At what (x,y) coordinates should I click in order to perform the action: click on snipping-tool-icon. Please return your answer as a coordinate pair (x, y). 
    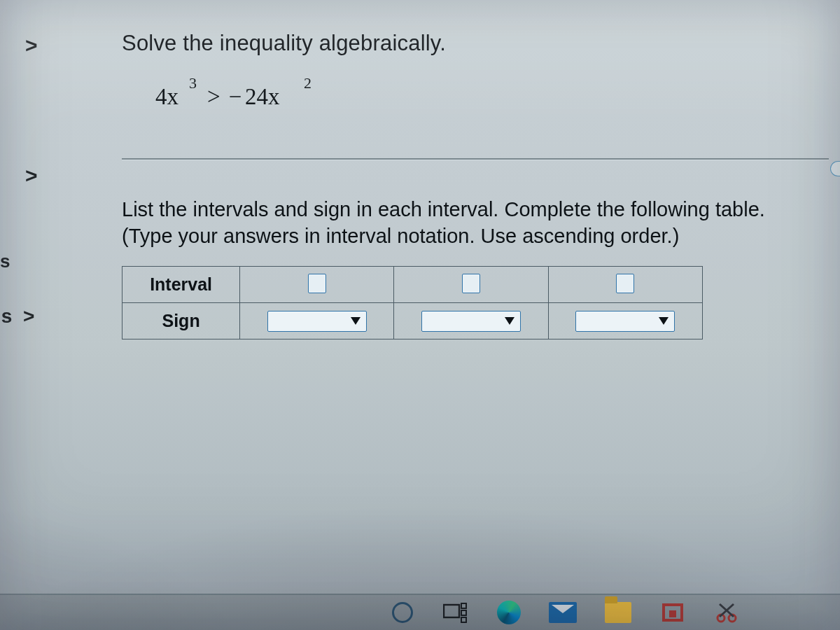
    Looking at the image, I should click on (728, 612).